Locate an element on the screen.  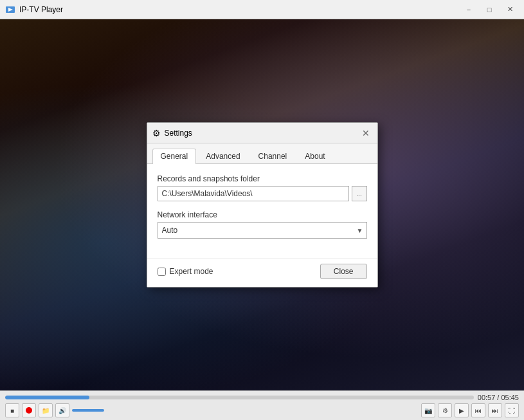
settings-gear-icon: ⚙ is located at coordinates (157, 133).